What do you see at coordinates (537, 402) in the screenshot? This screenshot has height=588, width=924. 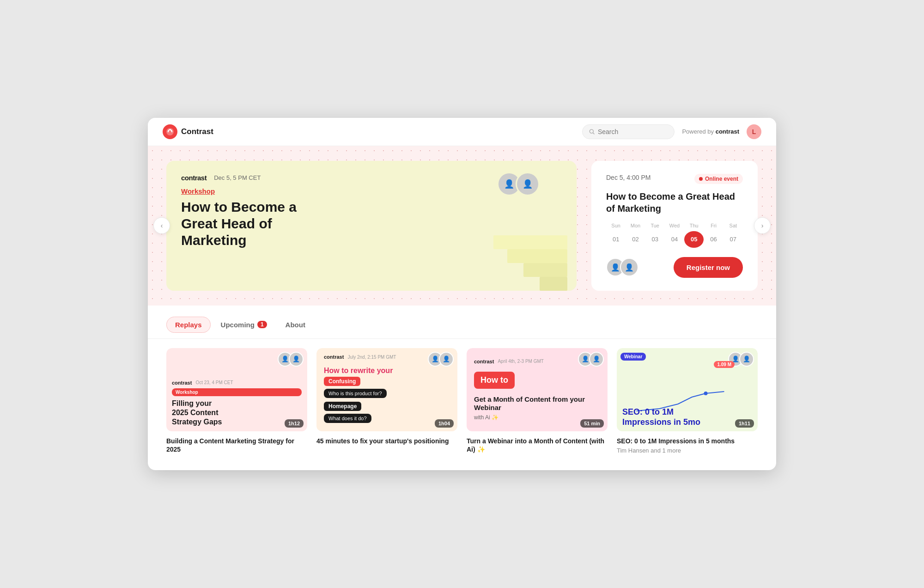 I see `content-card-3: contrast April 4th, 2-3 PM GMT How to Ge…` at bounding box center [537, 402].